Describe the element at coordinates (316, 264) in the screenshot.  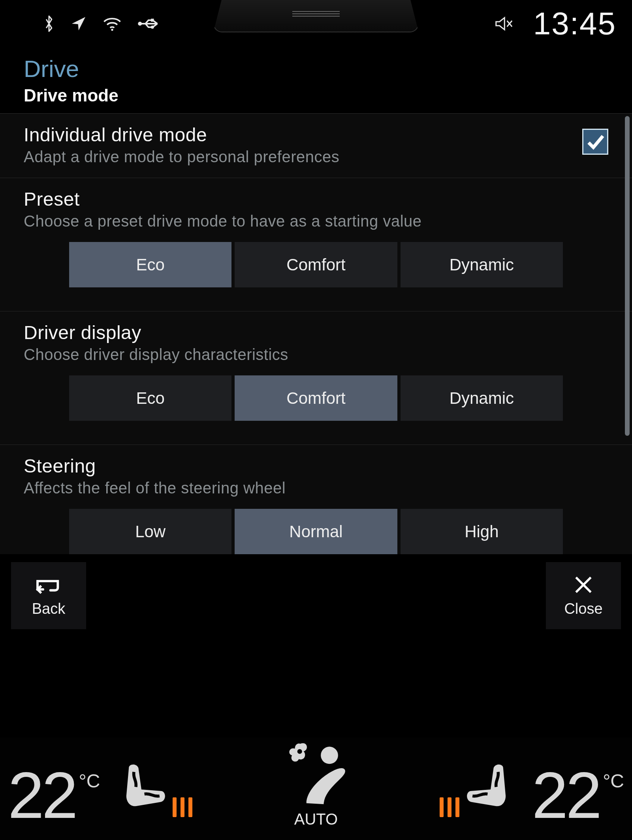
I see `preset-option-comfort: Comfort` at that location.